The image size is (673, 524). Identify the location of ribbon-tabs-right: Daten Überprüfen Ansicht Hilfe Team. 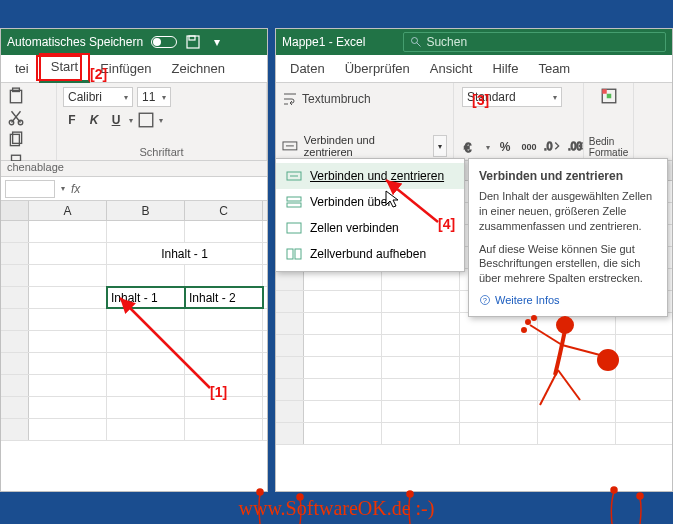
(474, 69).